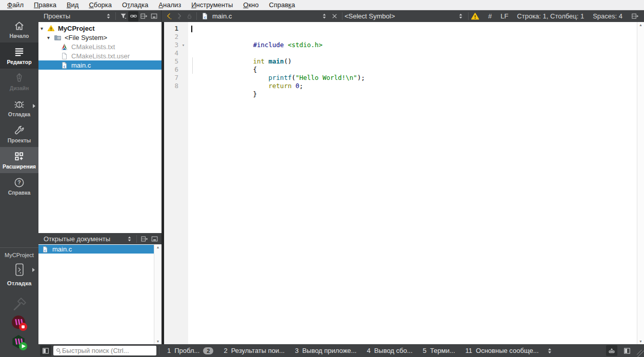 The width and height of the screenshot is (644, 357). What do you see at coordinates (169, 16) in the screenshot?
I see `go-back-icon` at bounding box center [169, 16].